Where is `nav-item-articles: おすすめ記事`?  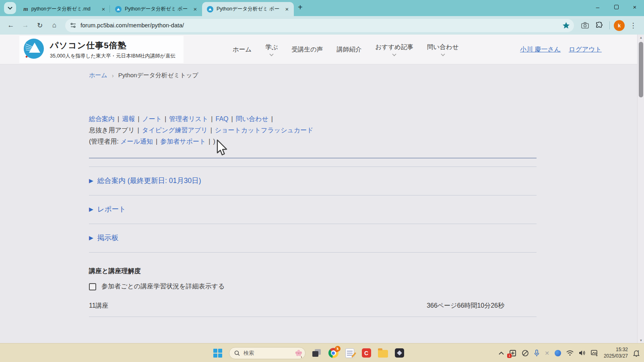 nav-item-articles: おすすめ記事 is located at coordinates (394, 49).